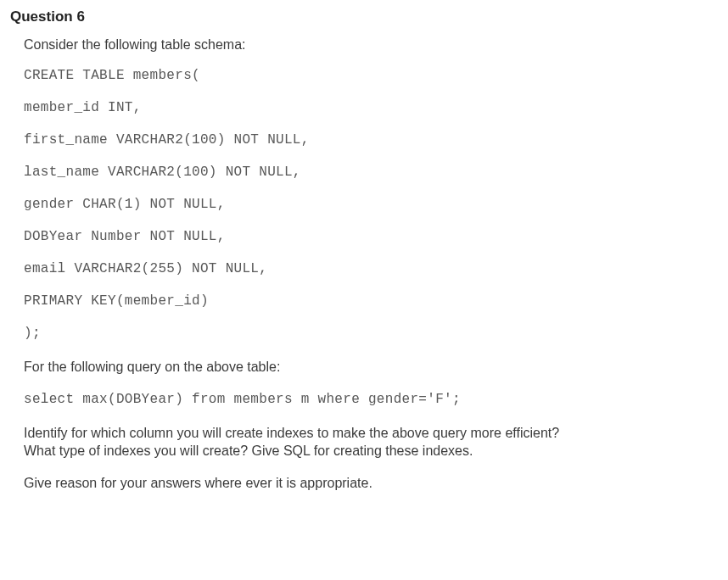  Describe the element at coordinates (376, 172) in the screenshot. I see `code-line-4: last_name VARCHAR2(100) NOT NULL,` at that location.